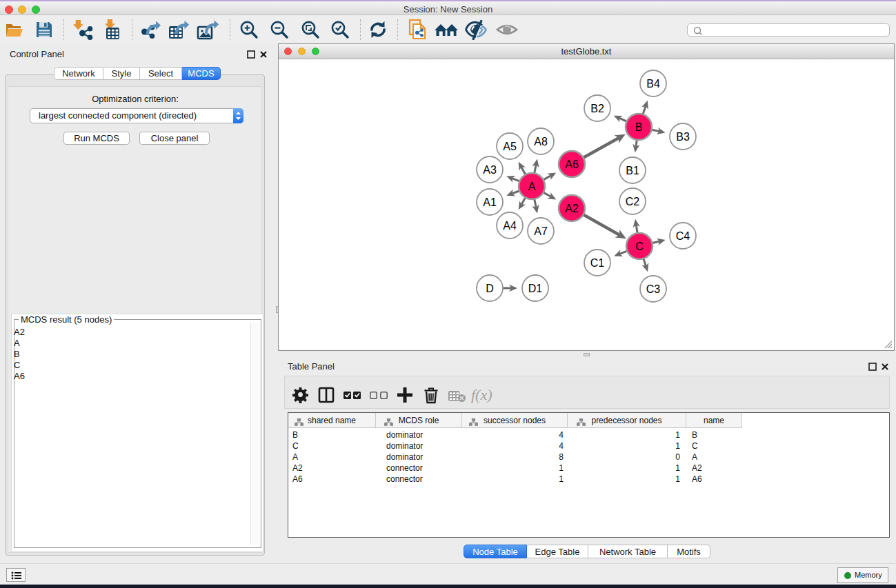 The image size is (896, 588). Describe the element at coordinates (654, 290) in the screenshot. I see `svg-text: C3` at that location.